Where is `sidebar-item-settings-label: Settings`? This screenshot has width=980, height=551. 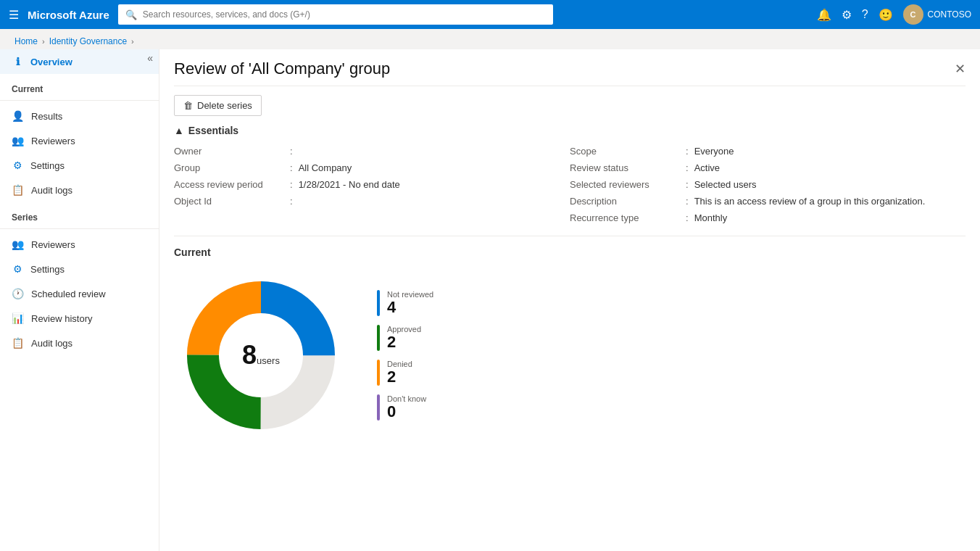
sidebar-item-settings-label: Settings is located at coordinates (48, 165).